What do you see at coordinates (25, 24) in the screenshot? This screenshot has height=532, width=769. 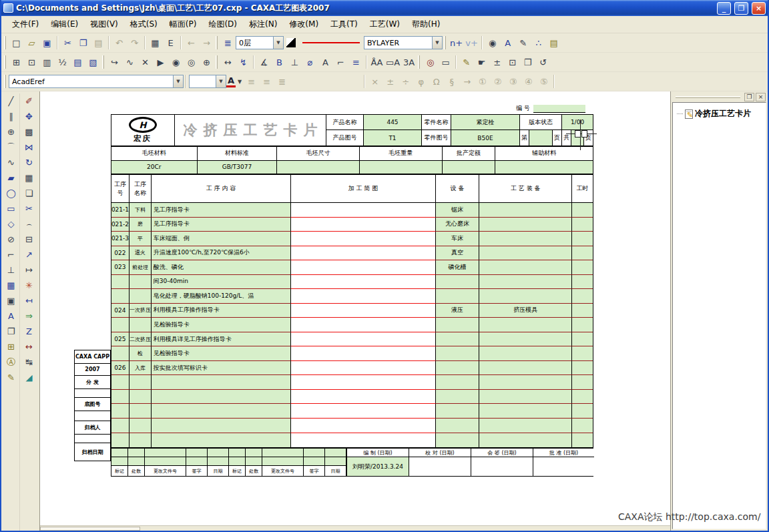 I see `menu-file: 文件(F)` at bounding box center [25, 24].